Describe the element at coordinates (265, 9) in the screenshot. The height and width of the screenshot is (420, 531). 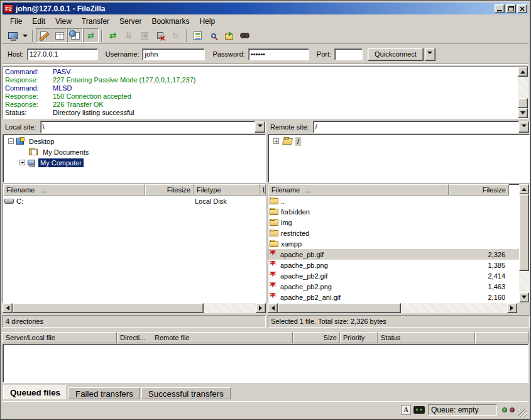
I see `titlebar: Fz john@127.0.0.1 - FileZilla` at that location.